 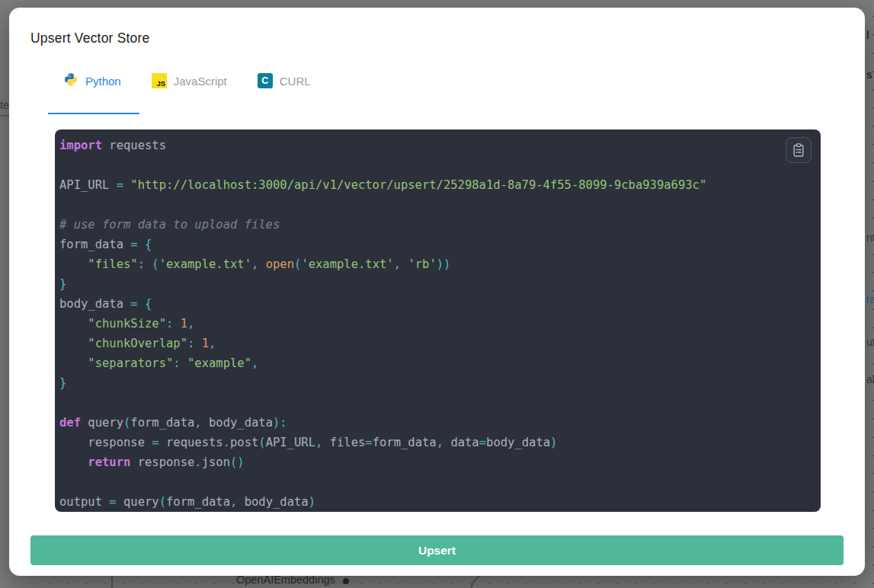 What do you see at coordinates (284, 81) in the screenshot?
I see `tab-curl: C CURL` at bounding box center [284, 81].